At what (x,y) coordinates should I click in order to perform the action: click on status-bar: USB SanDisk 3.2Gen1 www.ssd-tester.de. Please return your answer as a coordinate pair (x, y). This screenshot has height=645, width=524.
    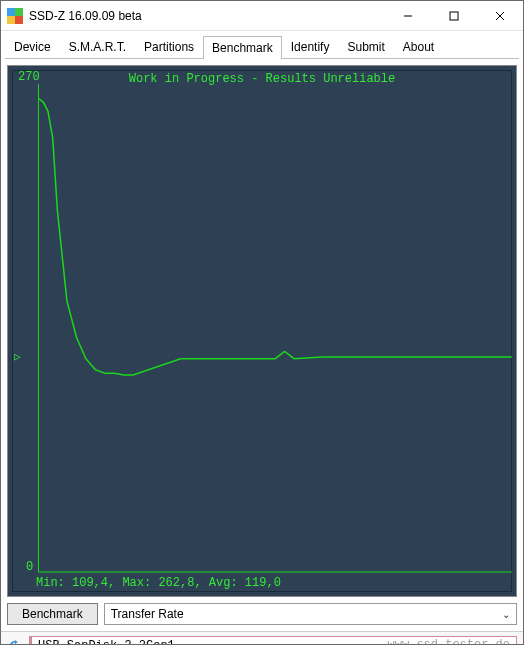
    Looking at the image, I should click on (262, 638).